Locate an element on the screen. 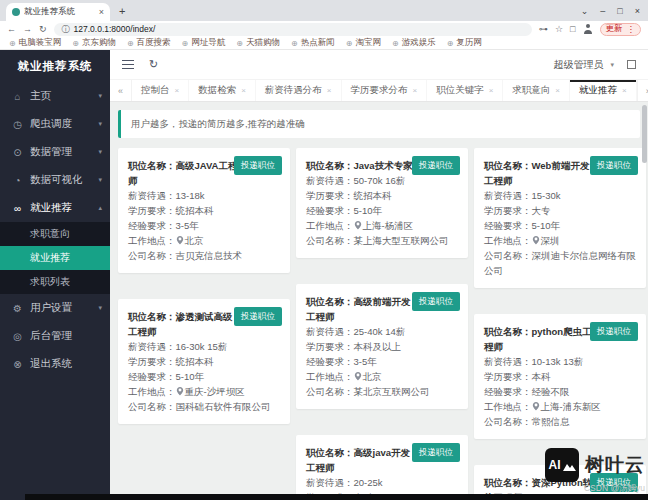  refresh-icon: ↻ is located at coordinates (154, 64).